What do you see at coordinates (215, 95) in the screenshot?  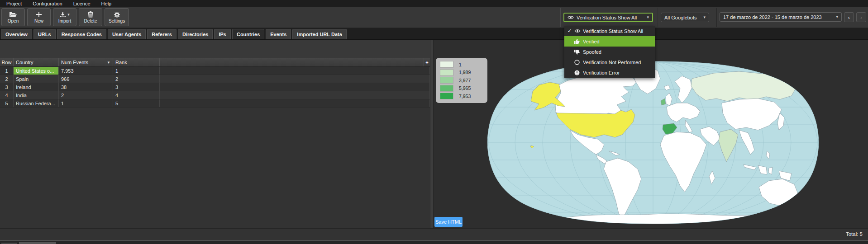 I see `table-row: 4 India 2 4` at bounding box center [215, 95].